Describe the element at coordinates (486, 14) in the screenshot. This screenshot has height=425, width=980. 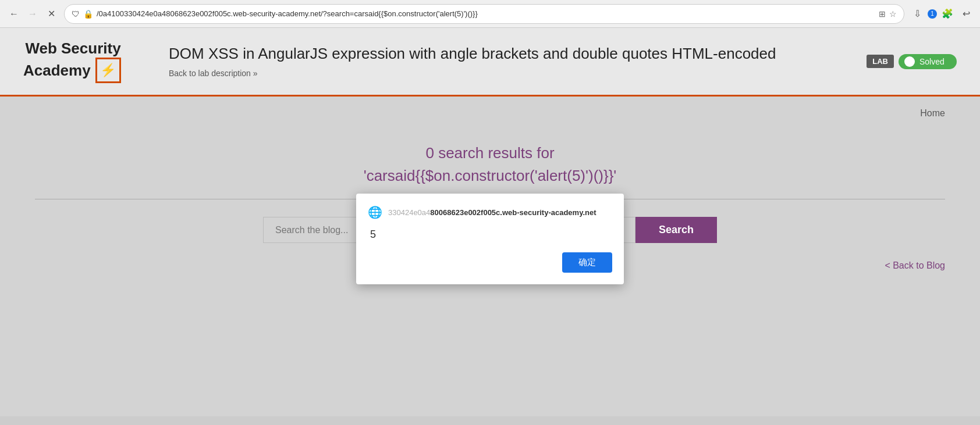
I see `url-text: /0a4100330424e0a48068623e002f005c.web-se…` at that location.